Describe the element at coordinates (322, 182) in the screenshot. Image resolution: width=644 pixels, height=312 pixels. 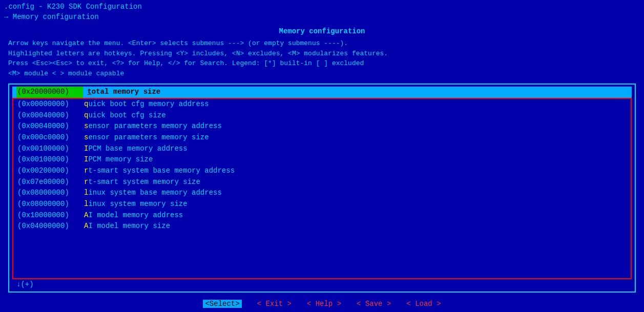
I see `scroll-item: (0x07e00000) rt-smart system memory size` at that location.